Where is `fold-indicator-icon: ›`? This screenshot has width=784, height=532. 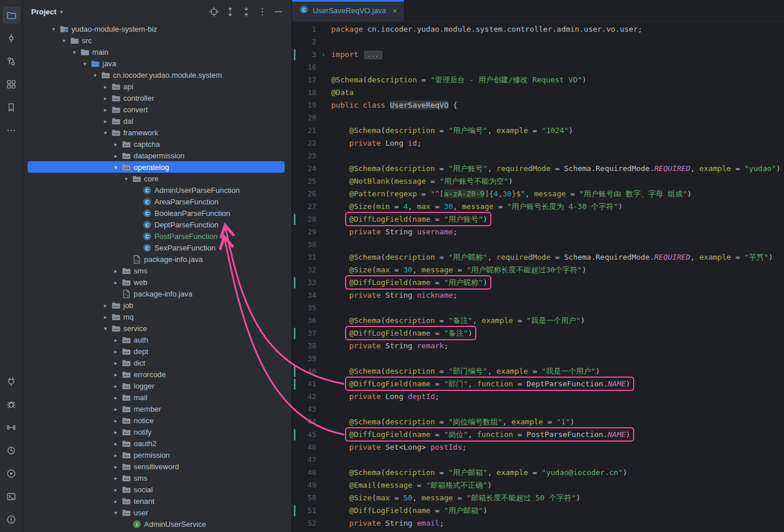
fold-indicator-icon: › is located at coordinates (324, 55).